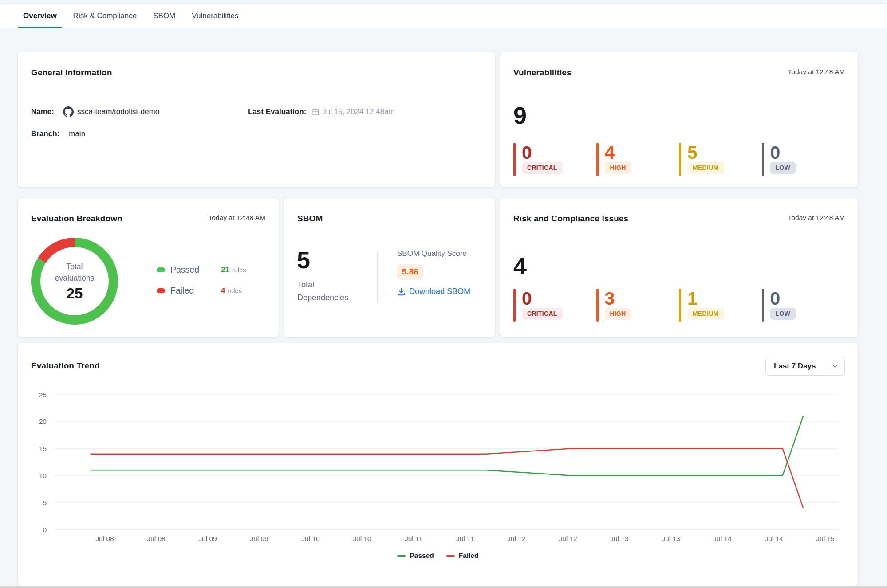 The width and height of the screenshot is (887, 588). Describe the element at coordinates (239, 270) in the screenshot. I see `legend-unit: rules` at that location.